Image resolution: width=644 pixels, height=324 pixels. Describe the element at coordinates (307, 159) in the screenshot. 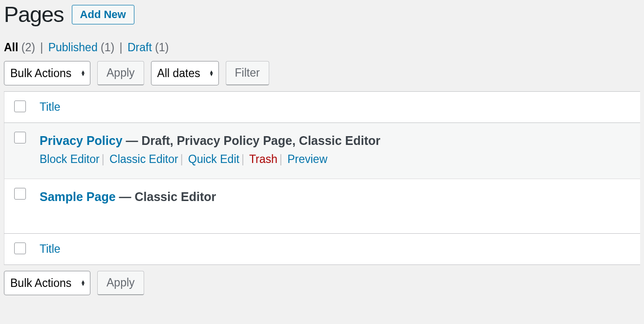

I see `action-preview: Preview` at that location.